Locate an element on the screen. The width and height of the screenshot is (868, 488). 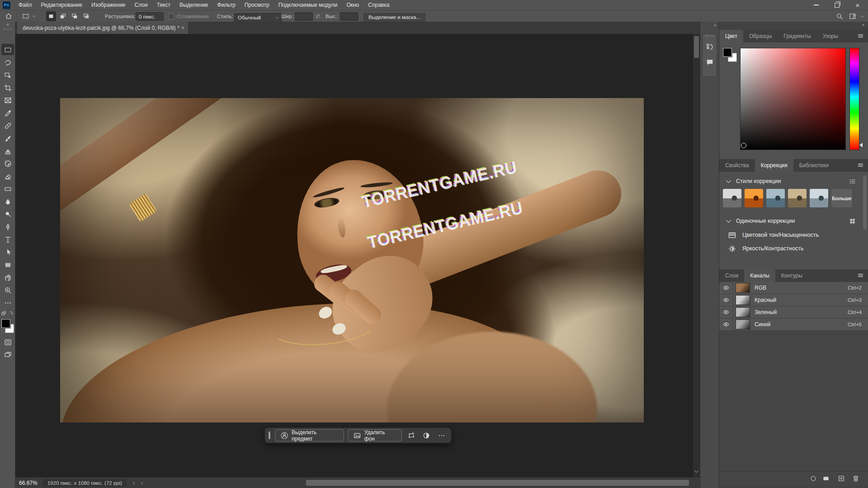
dodge-tool is located at coordinates (8, 214).